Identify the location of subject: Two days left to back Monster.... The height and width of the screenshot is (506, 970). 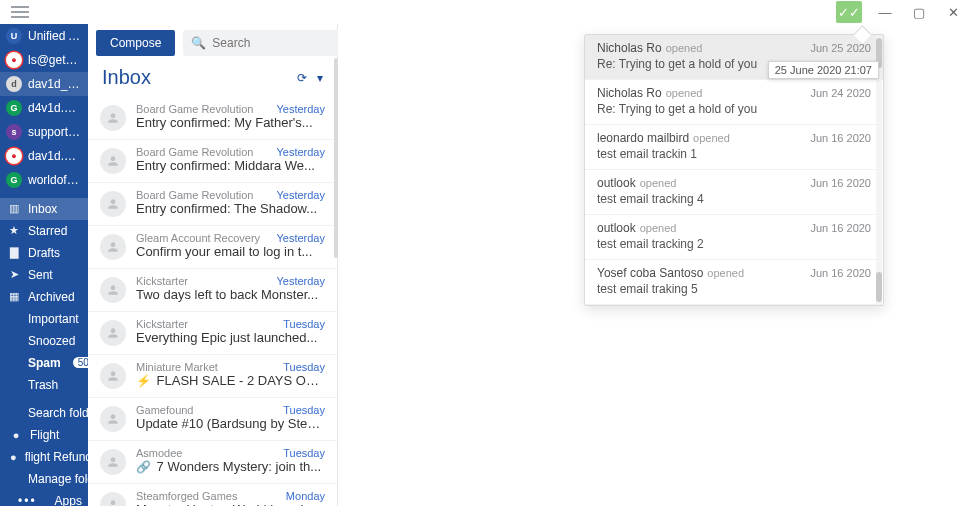
(230, 294).